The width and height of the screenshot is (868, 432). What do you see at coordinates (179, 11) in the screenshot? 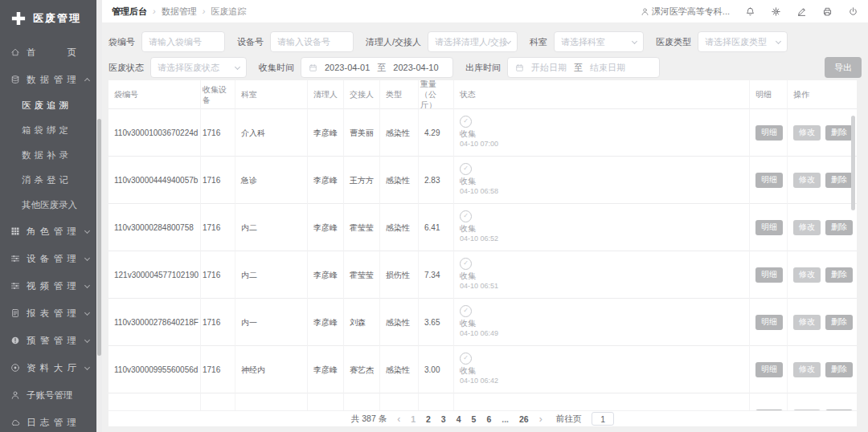
I see `breadcrumb-item-data-management: 数据管理` at bounding box center [179, 11].